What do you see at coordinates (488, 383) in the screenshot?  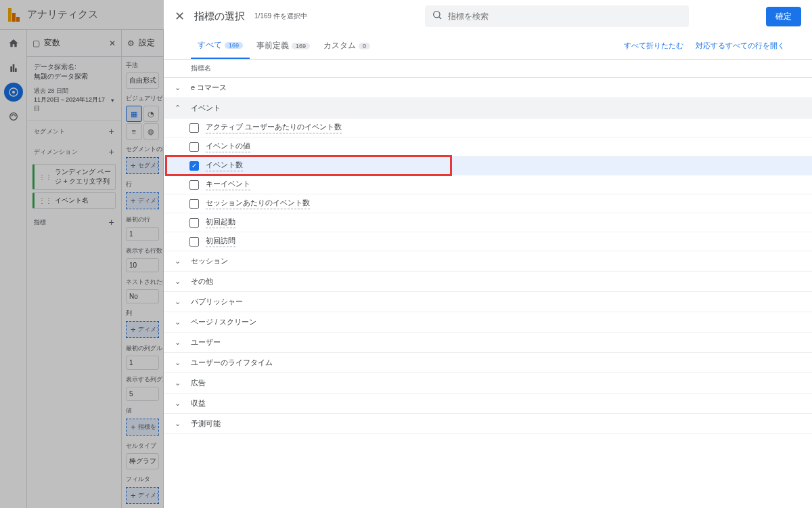 I see `metric-group: ⌄広告` at bounding box center [488, 383].